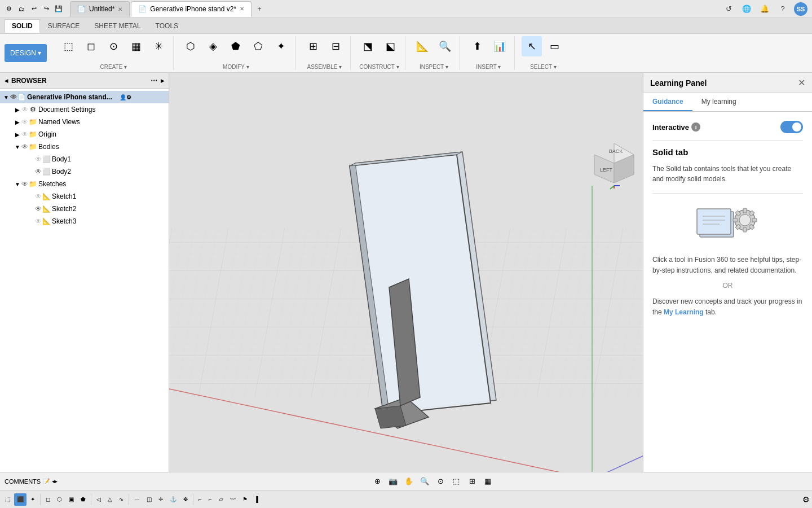  Describe the element at coordinates (46, 481) in the screenshot. I see `comments-expand-icon: 📝` at that location.